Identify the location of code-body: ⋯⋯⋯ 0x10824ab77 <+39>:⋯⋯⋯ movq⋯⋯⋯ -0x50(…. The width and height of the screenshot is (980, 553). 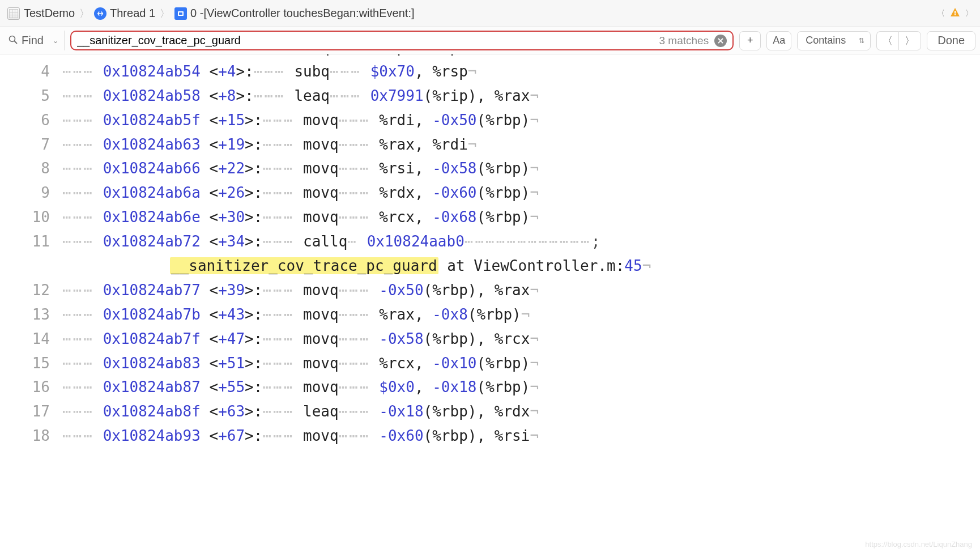
(521, 290).